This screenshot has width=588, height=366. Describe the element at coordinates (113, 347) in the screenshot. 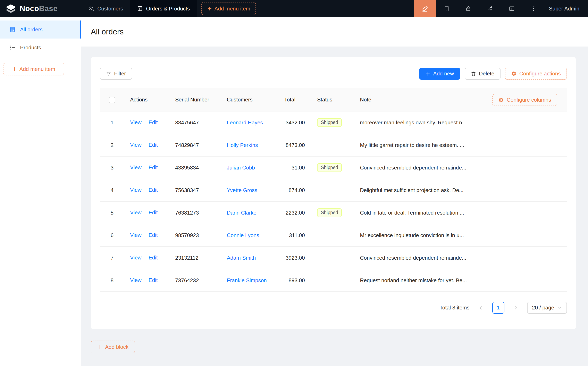

I see `add-block-button: Add block` at that location.